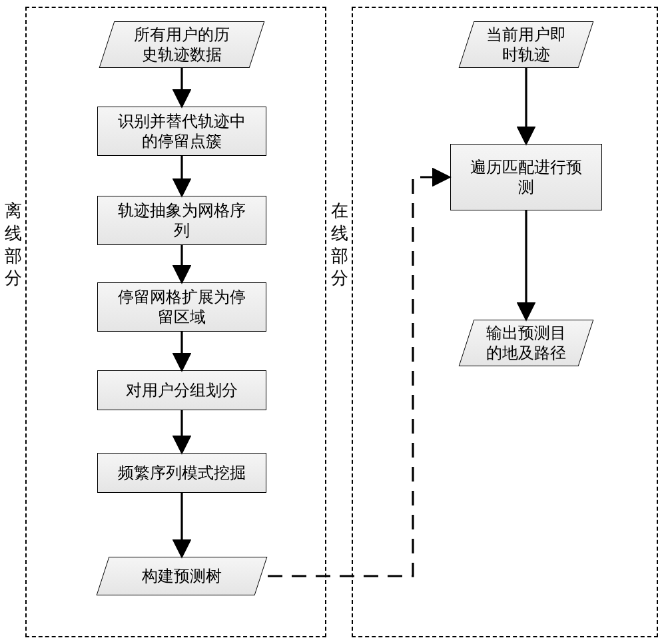 The width and height of the screenshot is (666, 644). What do you see at coordinates (182, 220) in the screenshot?
I see `step-abstract-grid-seq: 轨迹抽象为网格序列` at bounding box center [182, 220].